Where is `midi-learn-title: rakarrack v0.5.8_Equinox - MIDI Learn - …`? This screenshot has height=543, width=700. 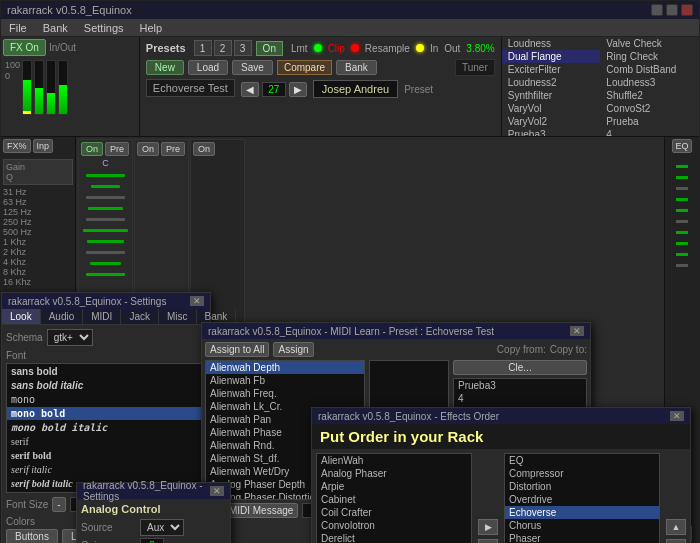
midi-learn-title: rakarrack v0.5.8_Equinox - MIDI Learn - … is located at coordinates (351, 332).